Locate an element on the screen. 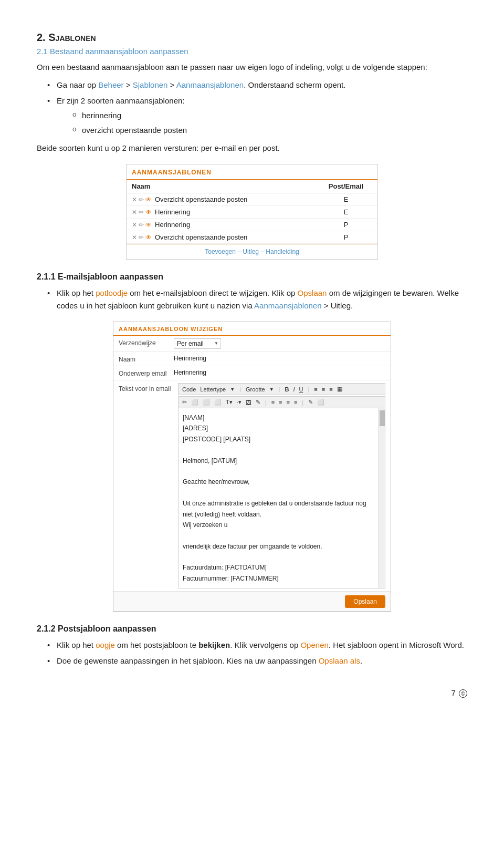  bullet-2: Er zijn 2 soorten aanmaansjablonen: heri… is located at coordinates (257, 116).